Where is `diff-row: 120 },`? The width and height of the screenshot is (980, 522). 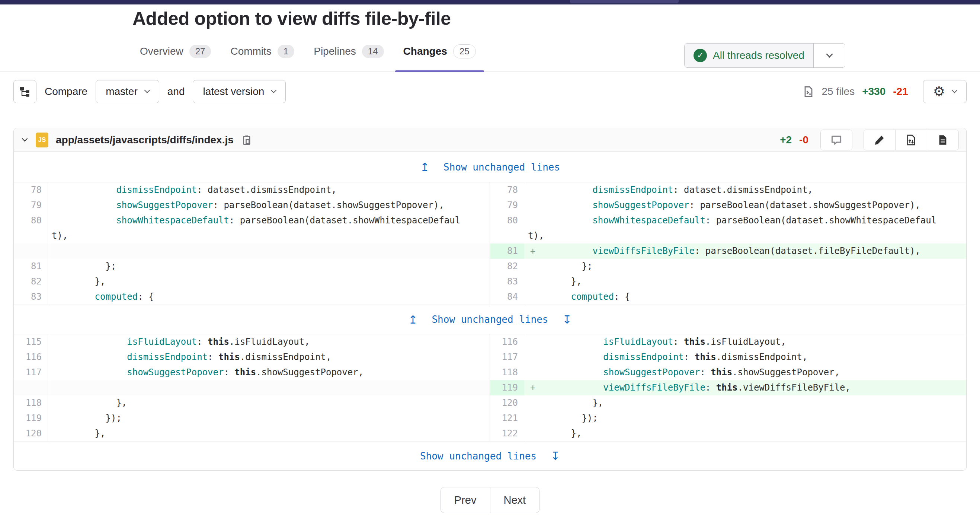
diff-row: 120 }, is located at coordinates (252, 434).